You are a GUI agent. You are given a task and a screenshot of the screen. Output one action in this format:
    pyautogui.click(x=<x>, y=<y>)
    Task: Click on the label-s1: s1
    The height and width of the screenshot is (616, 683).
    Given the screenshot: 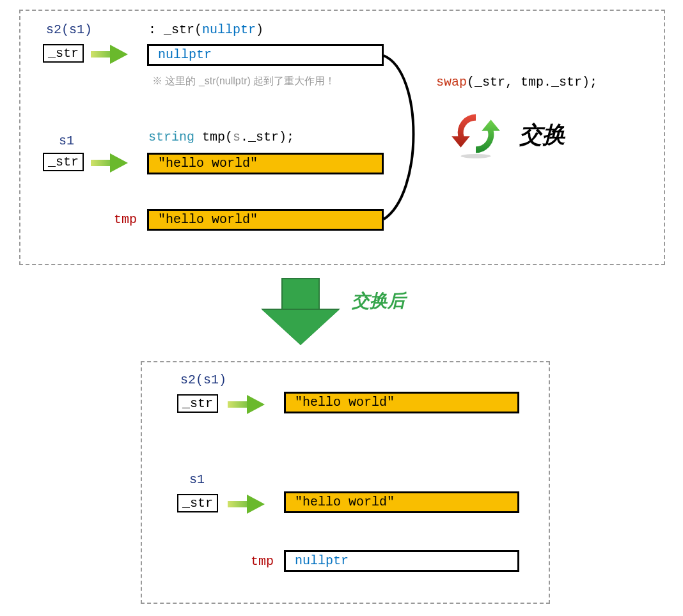 What is the action you would take?
    pyautogui.click(x=67, y=141)
    